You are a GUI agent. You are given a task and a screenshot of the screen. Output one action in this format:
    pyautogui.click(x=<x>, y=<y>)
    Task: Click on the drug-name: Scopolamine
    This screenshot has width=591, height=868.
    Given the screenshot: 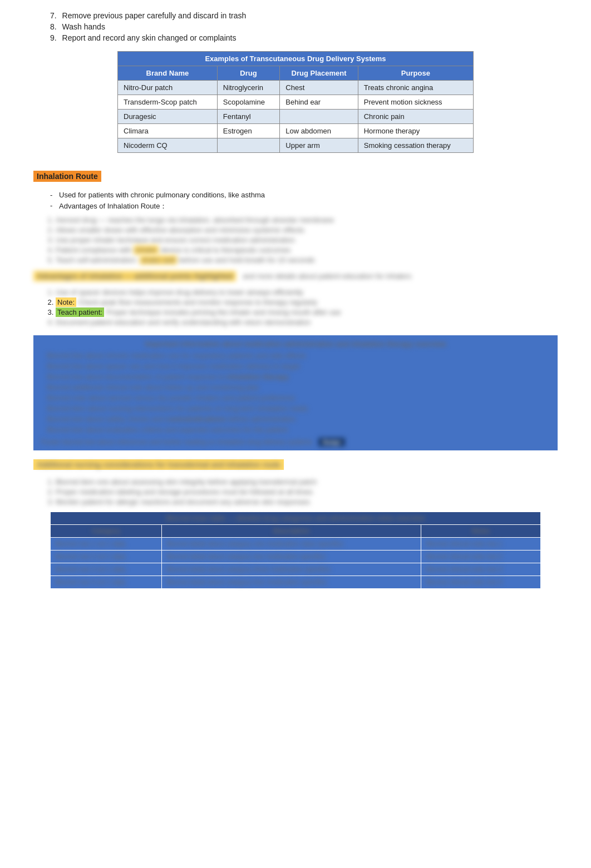 What is the action you would take?
    pyautogui.click(x=248, y=102)
    